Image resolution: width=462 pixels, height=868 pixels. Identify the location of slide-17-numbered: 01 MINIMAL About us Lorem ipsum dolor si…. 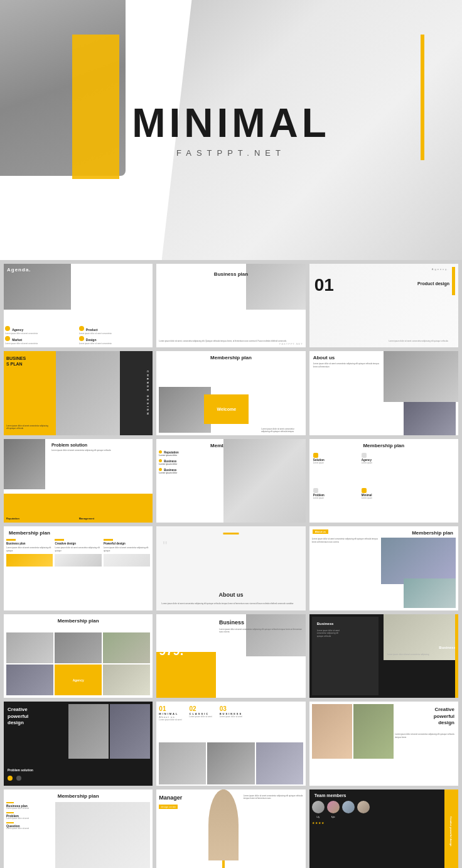
(231, 744).